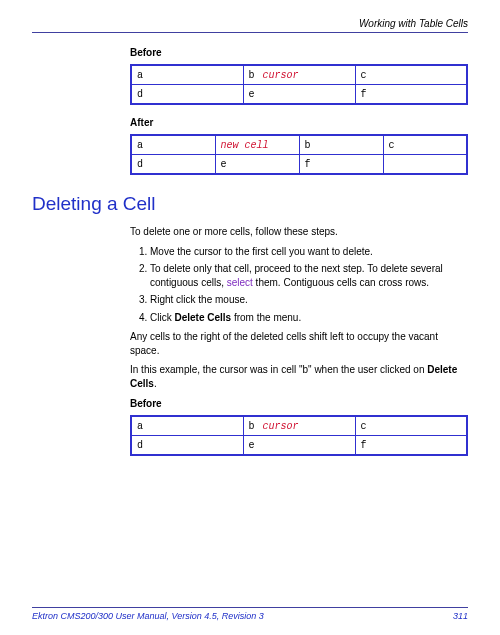 Image resolution: width=500 pixels, height=635 pixels. I want to click on delete-cells-bold: Delete Cells, so click(202, 318).